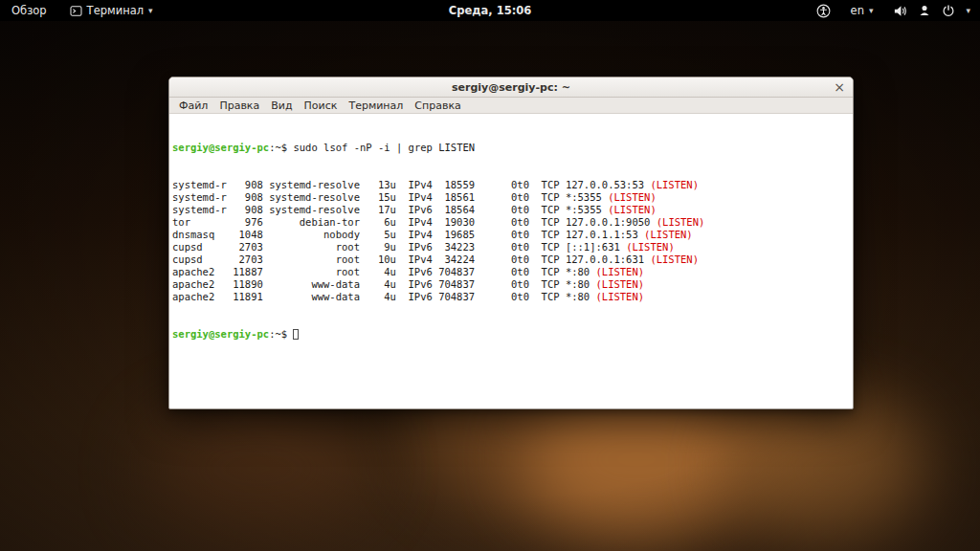 The width and height of the screenshot is (980, 551). I want to click on menu-view: Вид, so click(281, 105).